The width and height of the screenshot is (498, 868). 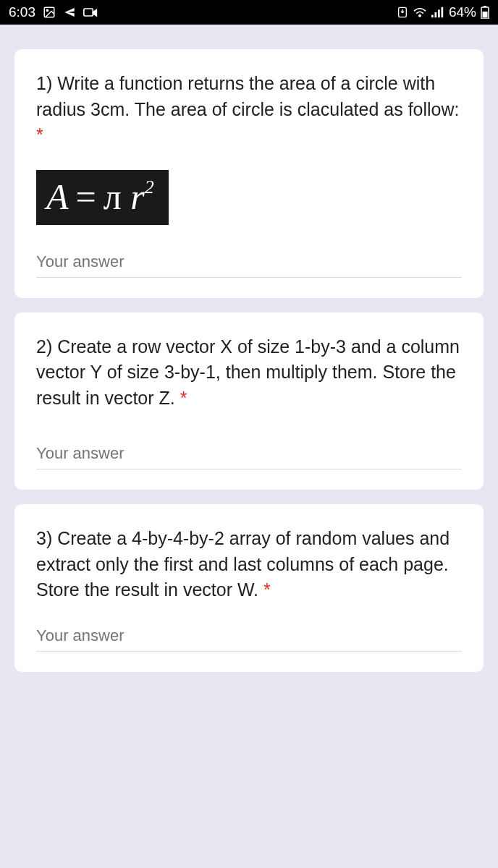 I want to click on question-text-3: 3) Create a 4-by-4-by-2 array of random …, so click(x=249, y=564).